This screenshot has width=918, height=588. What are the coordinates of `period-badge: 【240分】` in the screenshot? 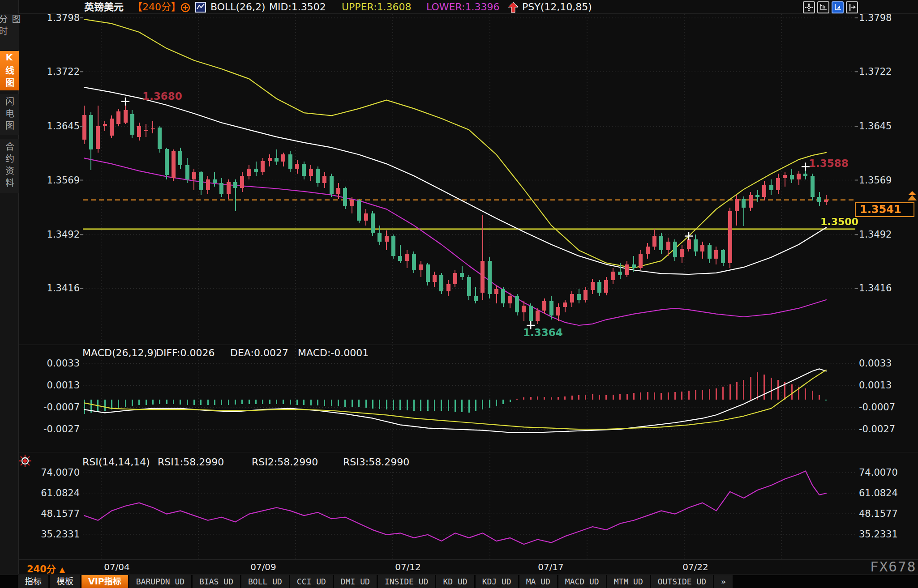 It's located at (157, 7).